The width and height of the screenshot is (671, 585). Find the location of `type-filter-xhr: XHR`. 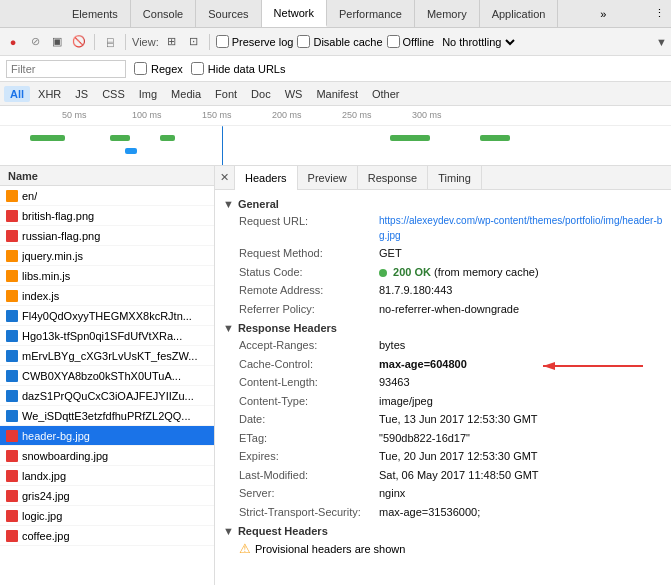

type-filter-xhr: XHR is located at coordinates (50, 94).